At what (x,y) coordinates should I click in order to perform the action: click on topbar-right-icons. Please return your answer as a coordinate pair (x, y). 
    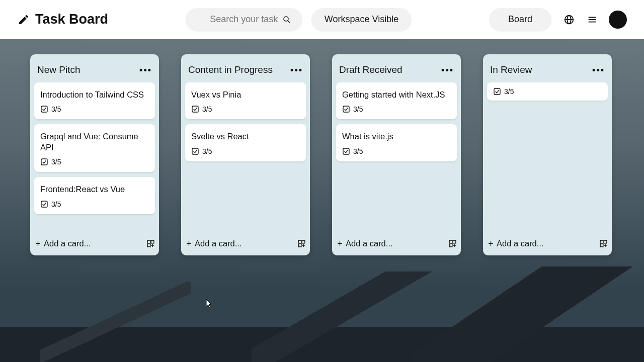
    Looking at the image, I should click on (595, 20).